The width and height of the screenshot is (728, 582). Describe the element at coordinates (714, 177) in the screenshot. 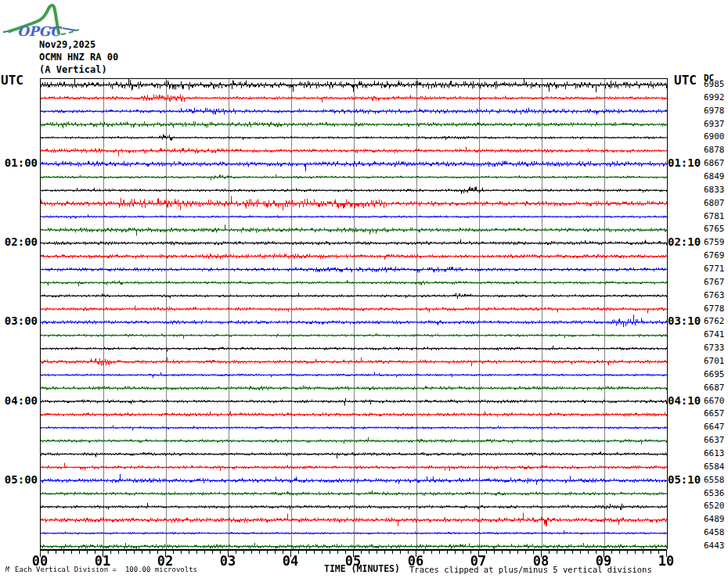

I see `dc-value: 6849` at that location.